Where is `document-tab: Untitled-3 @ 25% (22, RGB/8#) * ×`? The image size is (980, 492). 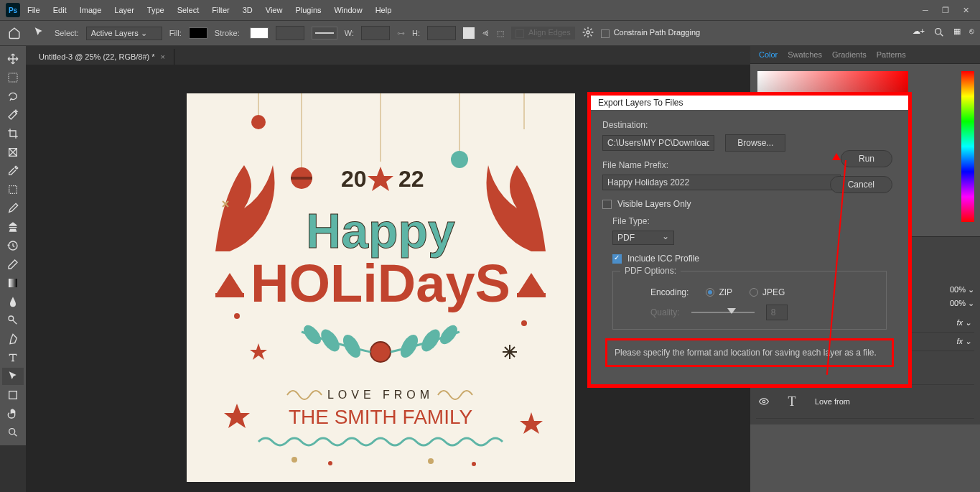
document-tab: Untitled-3 @ 25% (22, RGB/8#) * × is located at coordinates (102, 57).